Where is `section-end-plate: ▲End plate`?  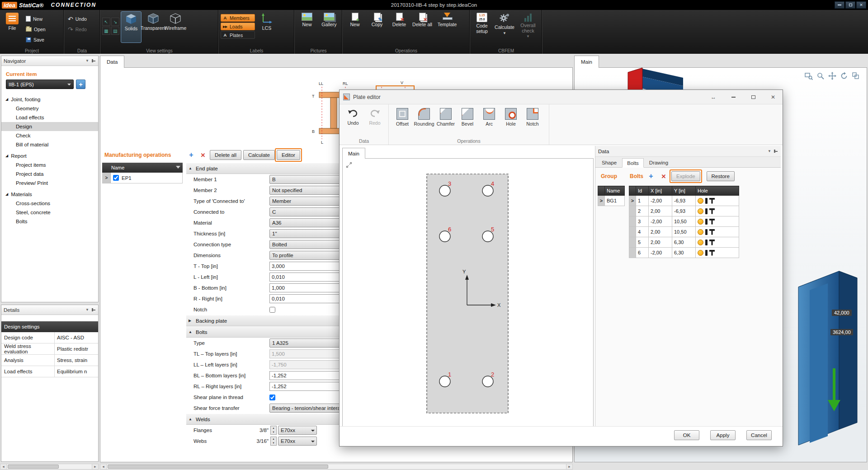 section-end-plate: ▲End plate is located at coordinates (273, 168).